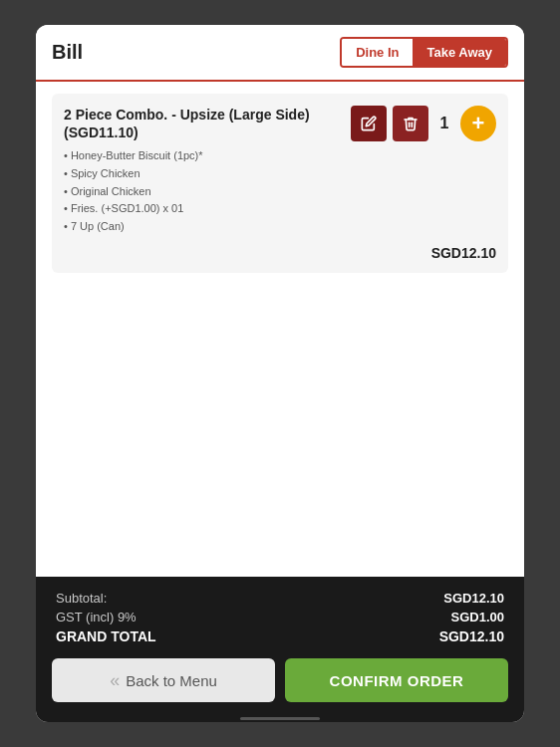 This screenshot has height=747, width=560. Describe the element at coordinates (202, 192) in the screenshot. I see `detail-line-3: • Original Chicken` at that location.